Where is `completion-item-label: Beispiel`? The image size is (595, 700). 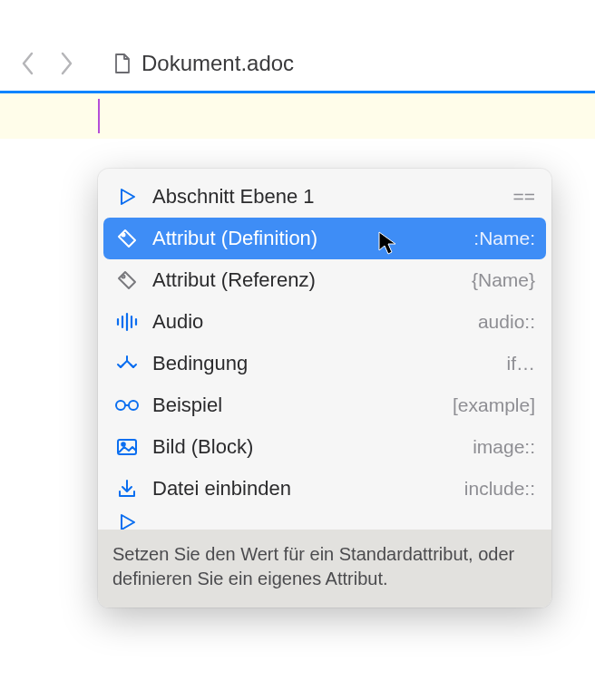
completion-item-label: Beispiel is located at coordinates (299, 405).